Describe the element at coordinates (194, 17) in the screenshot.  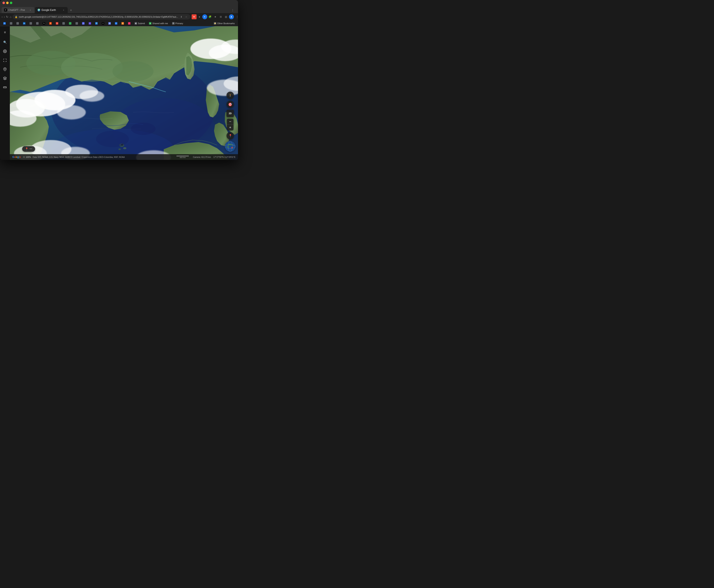
I see `extensions-icon: M` at that location.